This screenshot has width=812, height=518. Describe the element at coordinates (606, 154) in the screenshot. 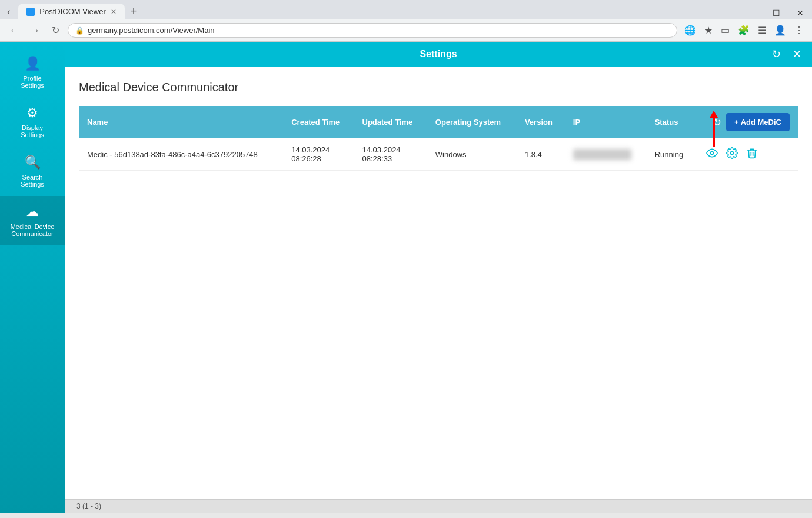

I see `cell-ip: 192.168.1.100` at that location.